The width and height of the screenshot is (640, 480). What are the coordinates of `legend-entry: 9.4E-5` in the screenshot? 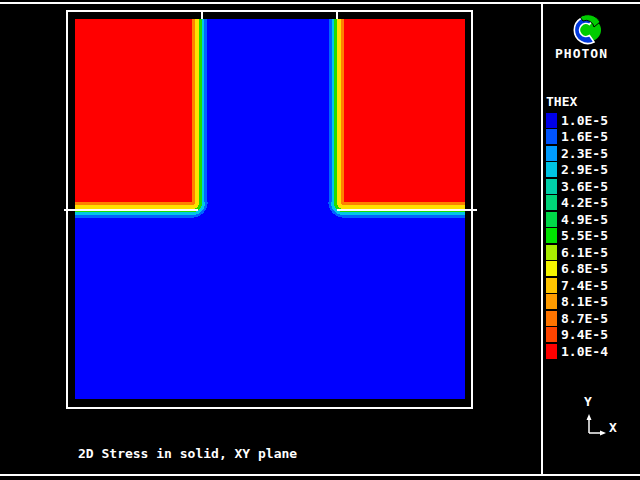 It's located at (577, 336).